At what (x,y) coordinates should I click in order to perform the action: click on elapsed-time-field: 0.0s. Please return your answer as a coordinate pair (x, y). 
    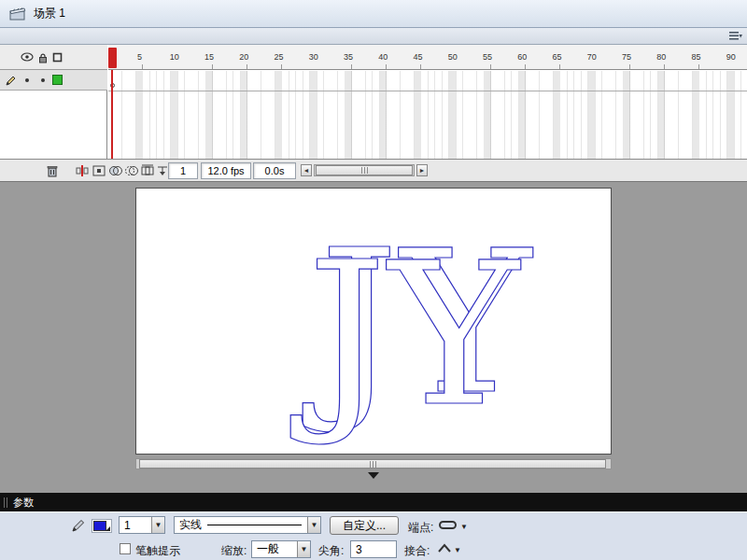
    Looking at the image, I should click on (275, 171).